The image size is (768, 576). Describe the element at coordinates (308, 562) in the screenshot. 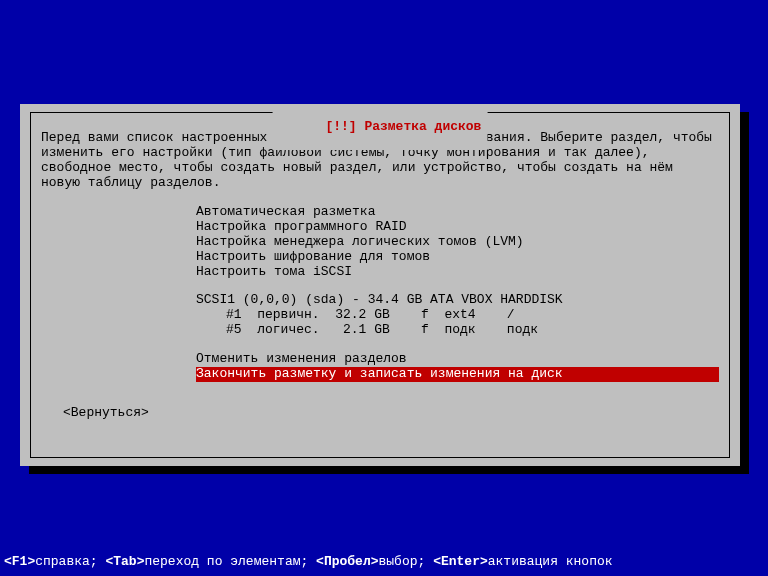

I see `help-footer: <F1>справка; <Tab>переход по элементам; …` at that location.